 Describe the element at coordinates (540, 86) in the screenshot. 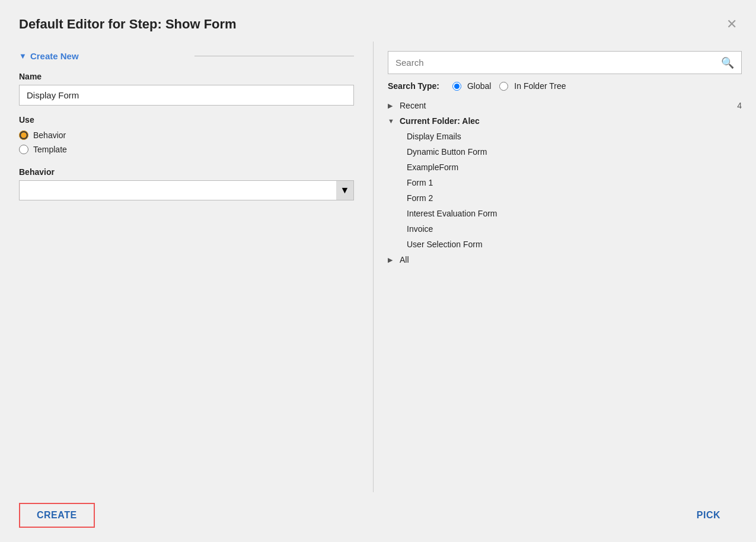

I see `in-folder-tree-label: In Folder Tree` at that location.